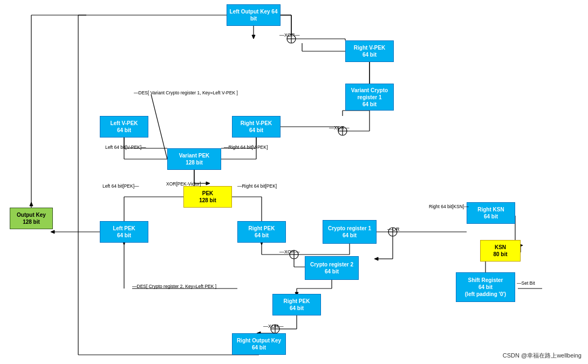 The width and height of the screenshot is (588, 364). What do you see at coordinates (370, 51) in the screenshot?
I see `right-vpek-top-box: Right V-PEK64 bit` at bounding box center [370, 51].